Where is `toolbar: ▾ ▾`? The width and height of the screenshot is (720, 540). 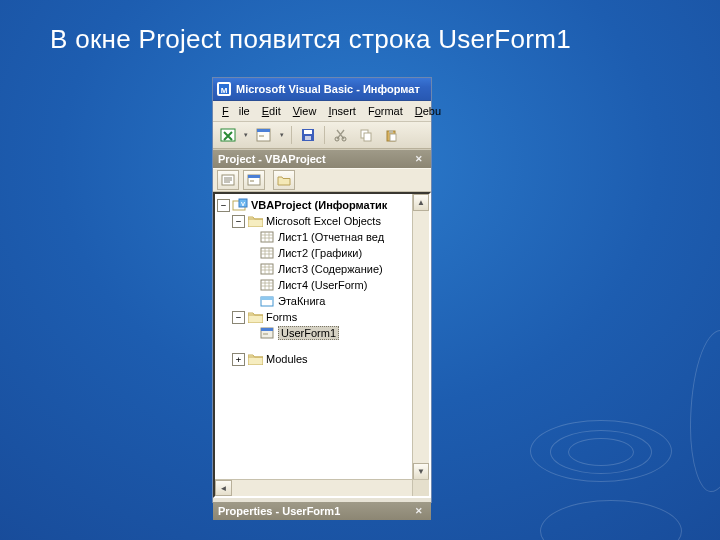 toolbar: ▾ ▾ is located at coordinates (322, 136).